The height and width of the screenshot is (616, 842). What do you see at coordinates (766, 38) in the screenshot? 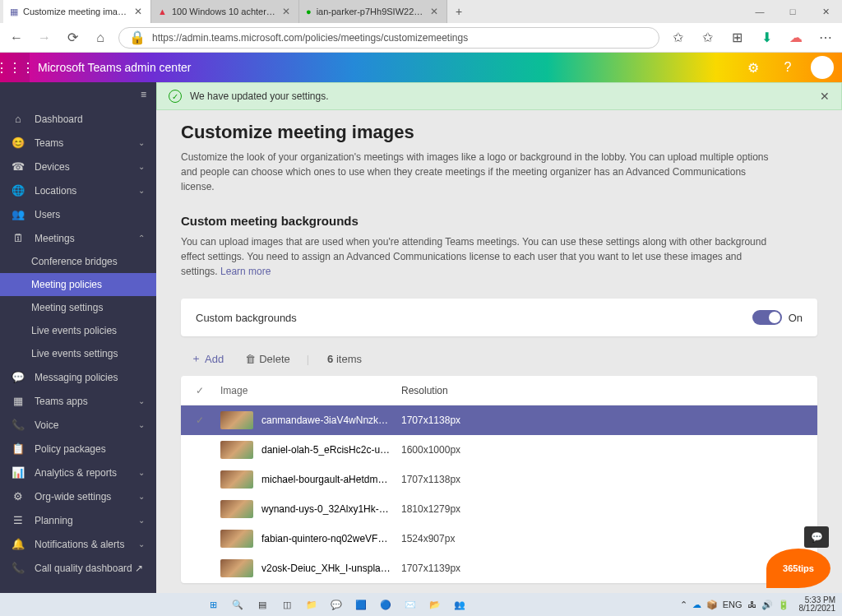
I see `downloads-button: ⬇` at bounding box center [766, 38].